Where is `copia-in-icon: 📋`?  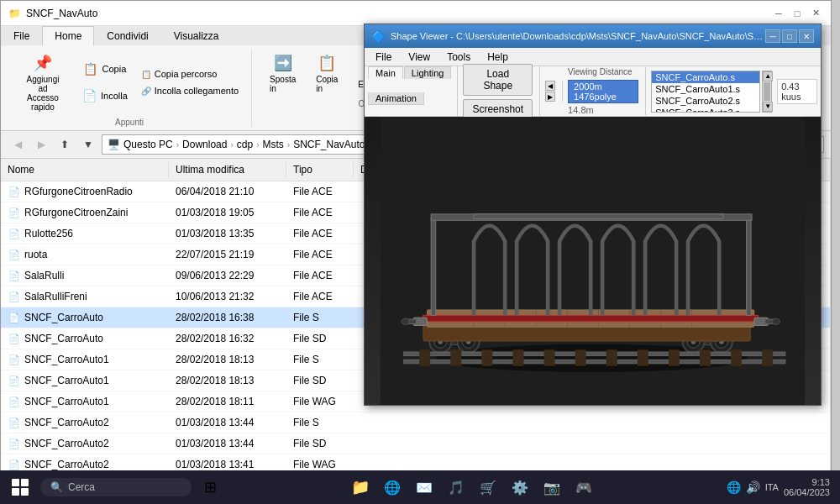
copia-in-icon: 📋 is located at coordinates (327, 63).